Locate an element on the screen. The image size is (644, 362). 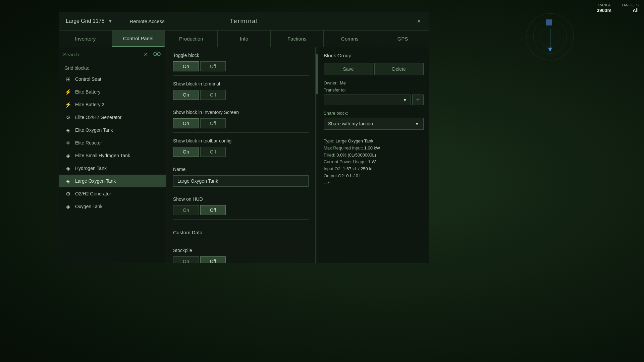
show-inventory-off: Off is located at coordinates (213, 123).